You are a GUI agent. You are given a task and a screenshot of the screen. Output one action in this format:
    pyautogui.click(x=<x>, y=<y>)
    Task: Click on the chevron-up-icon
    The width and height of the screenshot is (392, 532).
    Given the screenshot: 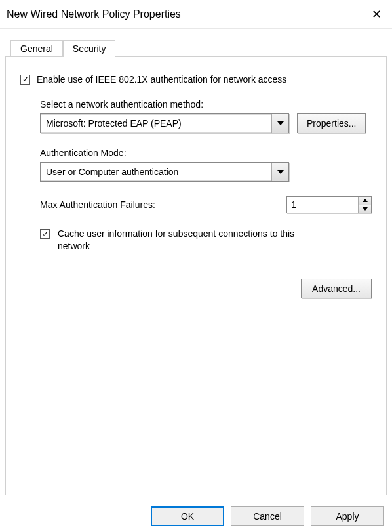 What is the action you would take?
    pyautogui.click(x=365, y=201)
    